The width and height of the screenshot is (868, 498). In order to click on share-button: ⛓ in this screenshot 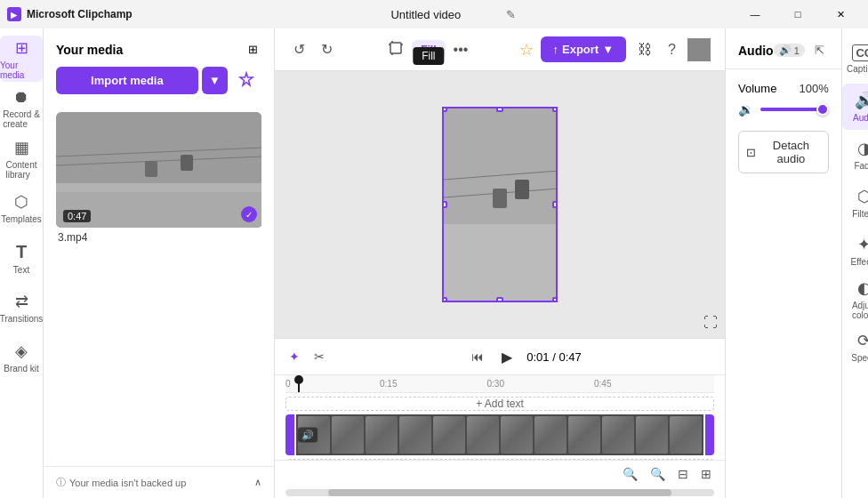, I will do `click(645, 50)`.